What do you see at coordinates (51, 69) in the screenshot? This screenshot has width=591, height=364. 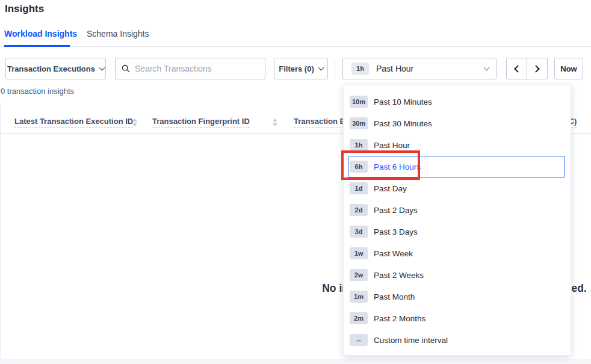 I see `entity-select-label: Transaction Executions` at bounding box center [51, 69].